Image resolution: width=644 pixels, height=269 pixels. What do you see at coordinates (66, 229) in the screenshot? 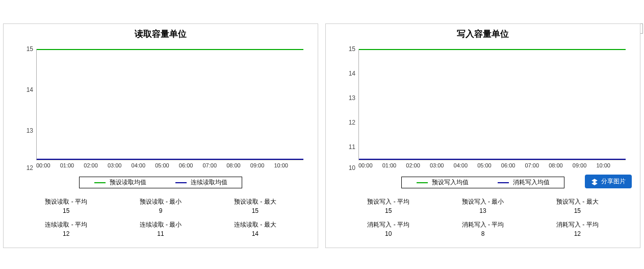
I see `stat-cell: 连续读取 - 平均12` at bounding box center [66, 229].